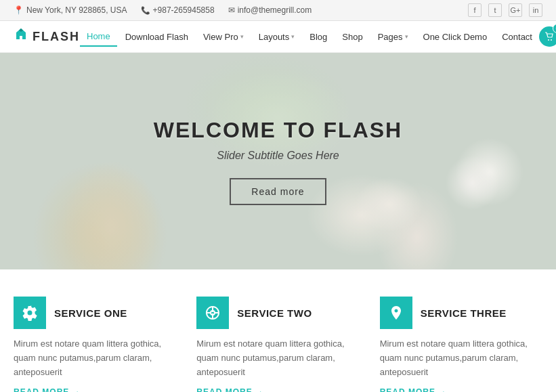 Image resolution: width=556 pixels, height=392 pixels. What do you see at coordinates (278, 130) in the screenshot?
I see `hero-title: WELCOME TO FLASH` at bounding box center [278, 130].